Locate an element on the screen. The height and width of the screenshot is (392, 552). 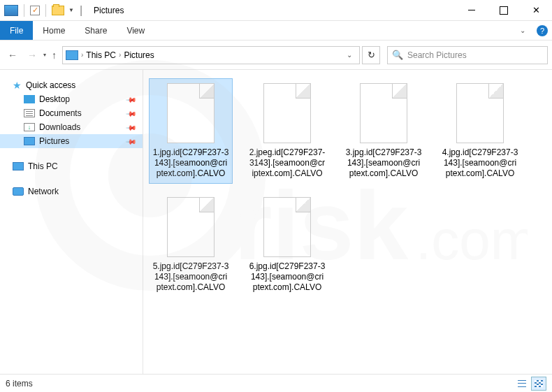
file-name: 5.jpg.id[C279F237-3143].[seamoon@criptex… is located at coordinates (191, 277).